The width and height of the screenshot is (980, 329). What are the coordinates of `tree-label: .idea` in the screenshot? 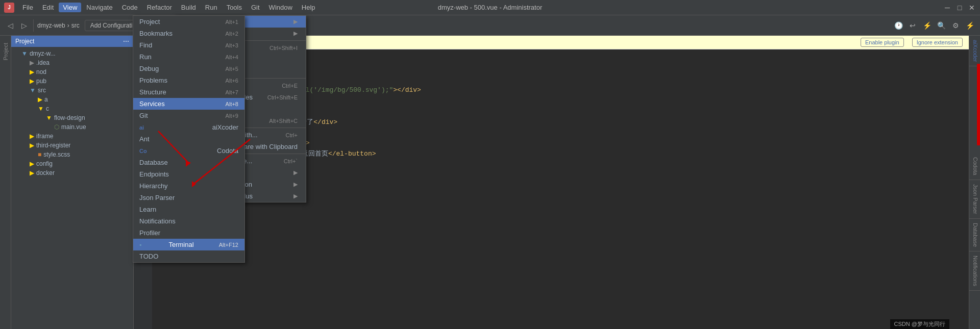 It's located at (43, 63).